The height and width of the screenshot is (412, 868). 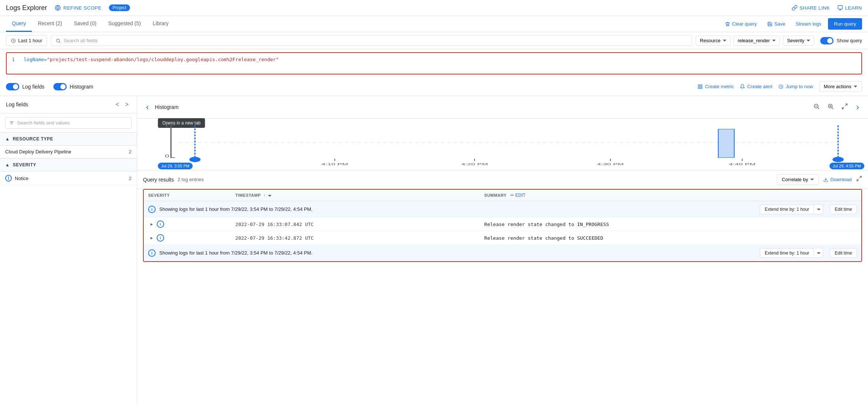 What do you see at coordinates (728, 24) in the screenshot?
I see `trash-icon` at bounding box center [728, 24].